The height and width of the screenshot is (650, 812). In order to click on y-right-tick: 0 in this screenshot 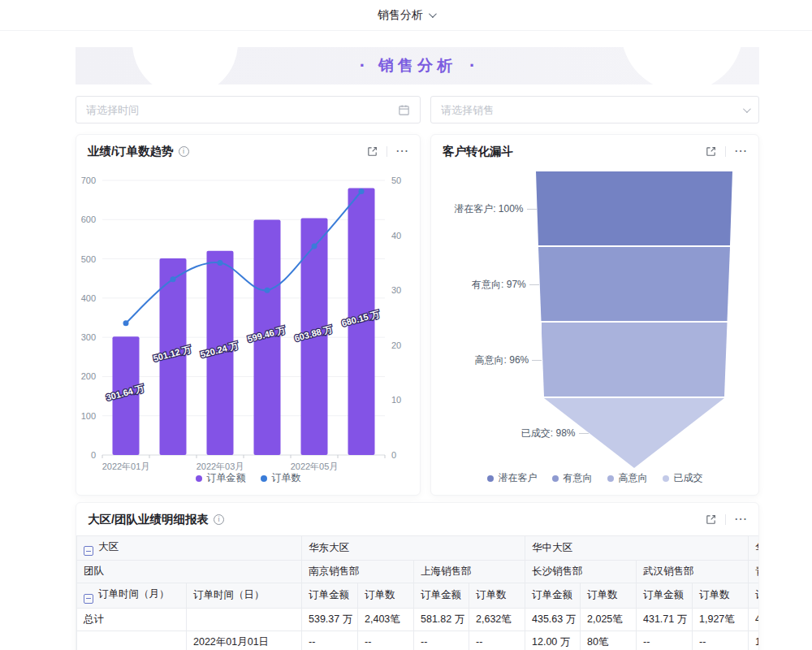, I will do `click(394, 455)`.